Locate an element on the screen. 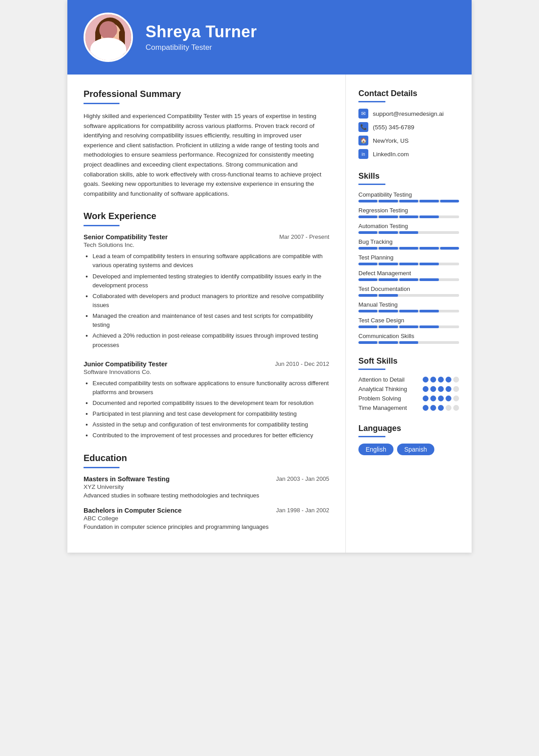 This screenshot has width=539, height=756. education-title: Education is located at coordinates (207, 458).